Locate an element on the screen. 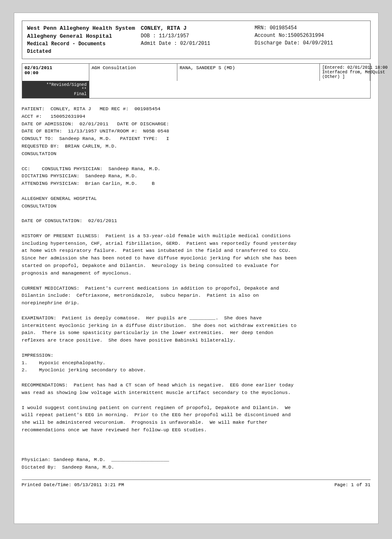 The image size is (392, 539). patient-name: CONLEY, RITA J is located at coordinates (196, 29).